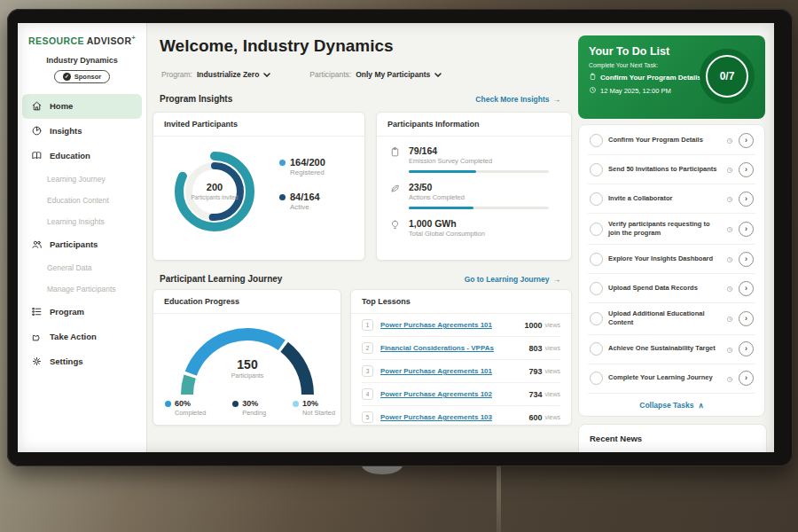 The image size is (798, 532). Describe the element at coordinates (247, 357) in the screenshot. I see `education-gauge-chart: 150 Participants` at that location.